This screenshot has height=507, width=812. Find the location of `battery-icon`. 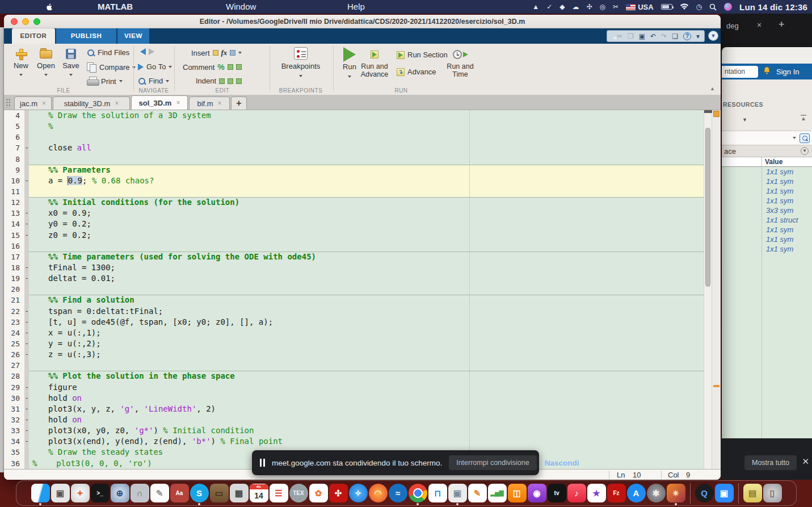

battery-icon is located at coordinates (667, 7).